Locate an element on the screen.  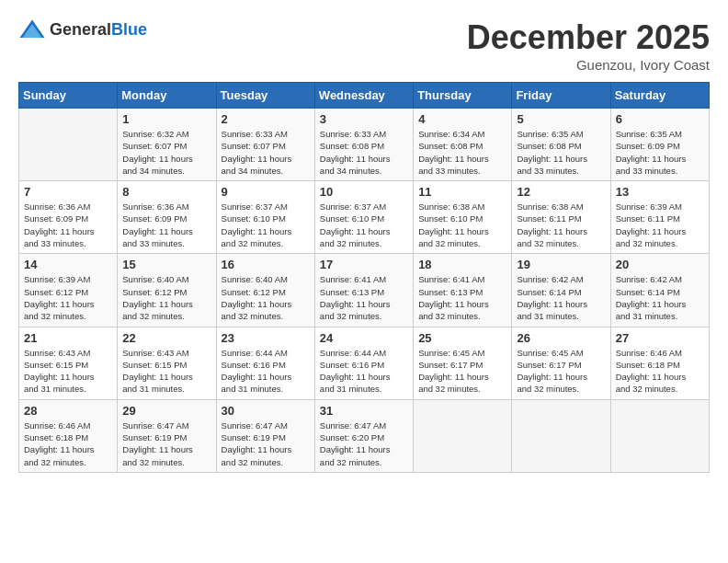
calendar-week-row: 7Sunrise: 6:36 AM Sunset: 6:09 PM Daylig… is located at coordinates (364, 217).